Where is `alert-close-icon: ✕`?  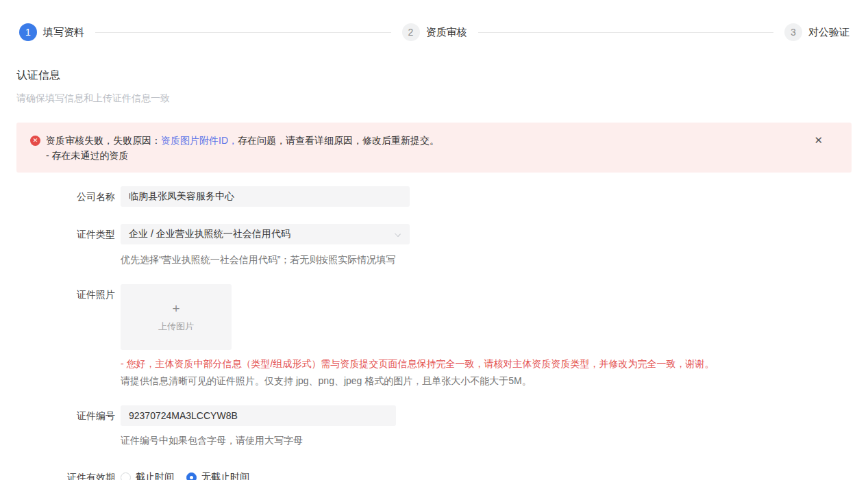 alert-close-icon: ✕ is located at coordinates (818, 140).